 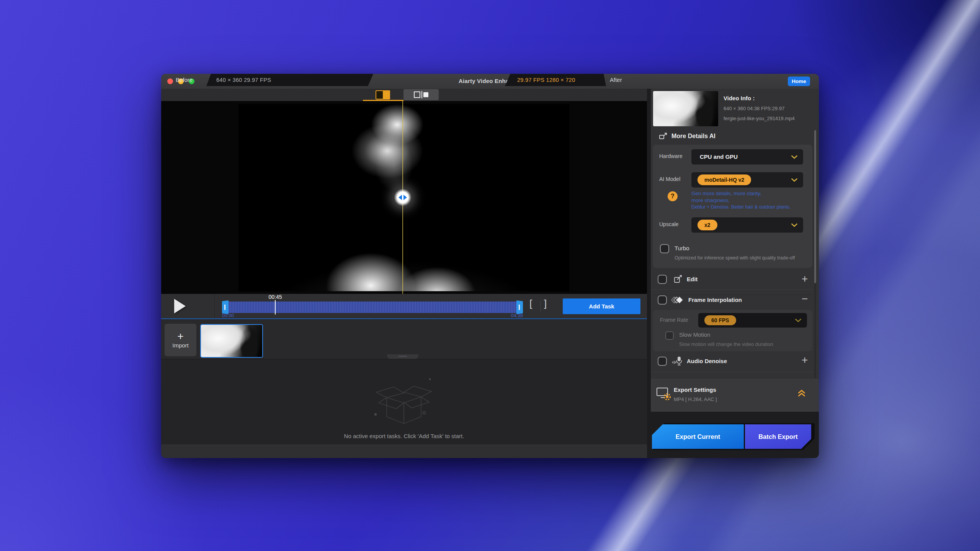 What do you see at coordinates (719, 157) in the screenshot?
I see `hardware-value: CPU and GPU` at bounding box center [719, 157].